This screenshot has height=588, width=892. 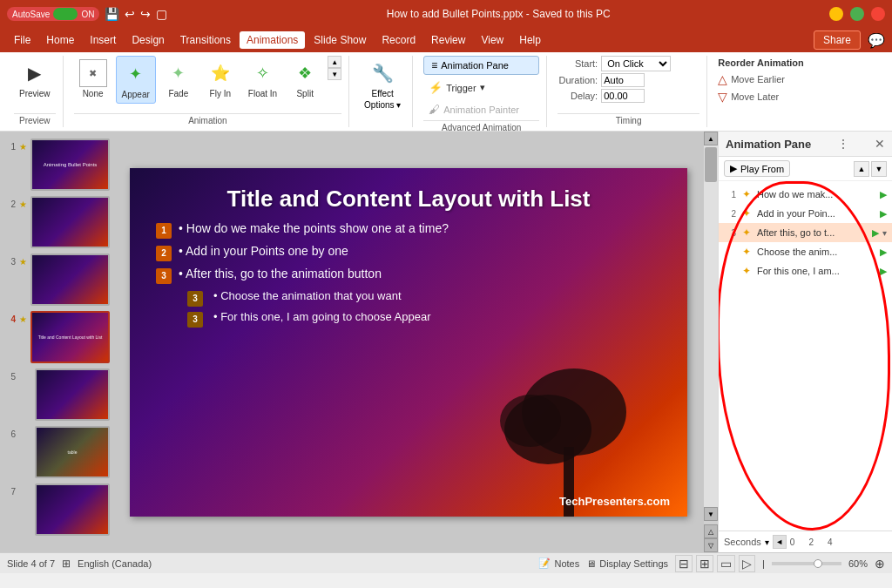 I want to click on fly-in-button: ⭐ Fly In, so click(x=220, y=78).